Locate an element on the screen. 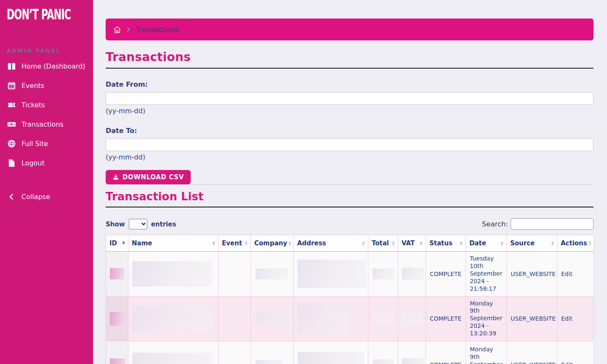  list-title: Transaction List is located at coordinates (349, 197).